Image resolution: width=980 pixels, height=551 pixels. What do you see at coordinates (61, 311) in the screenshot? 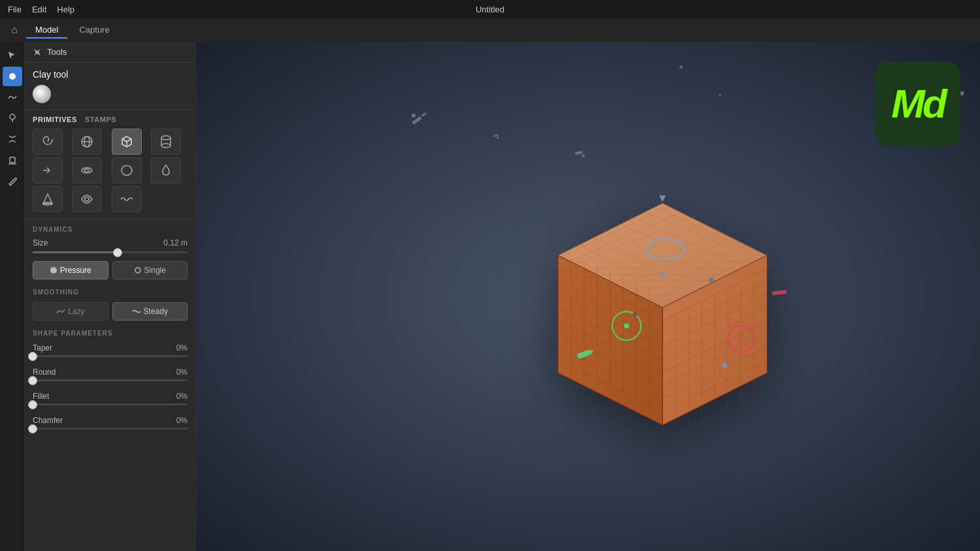
I see `lazy-icon` at bounding box center [61, 311].